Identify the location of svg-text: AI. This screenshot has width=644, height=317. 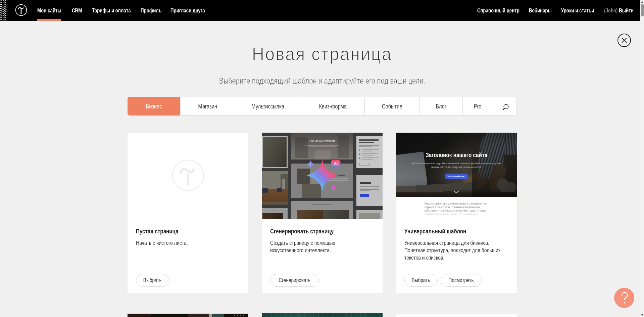
(336, 164).